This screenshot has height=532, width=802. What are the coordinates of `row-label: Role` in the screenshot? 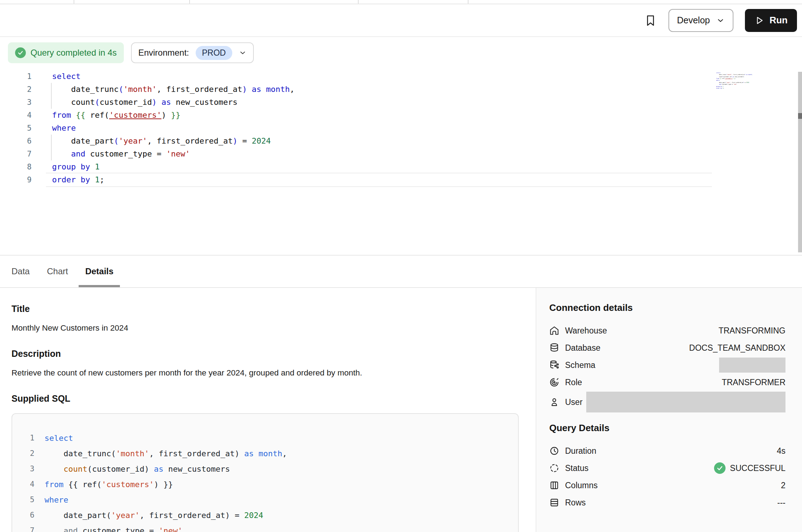 It's located at (574, 383).